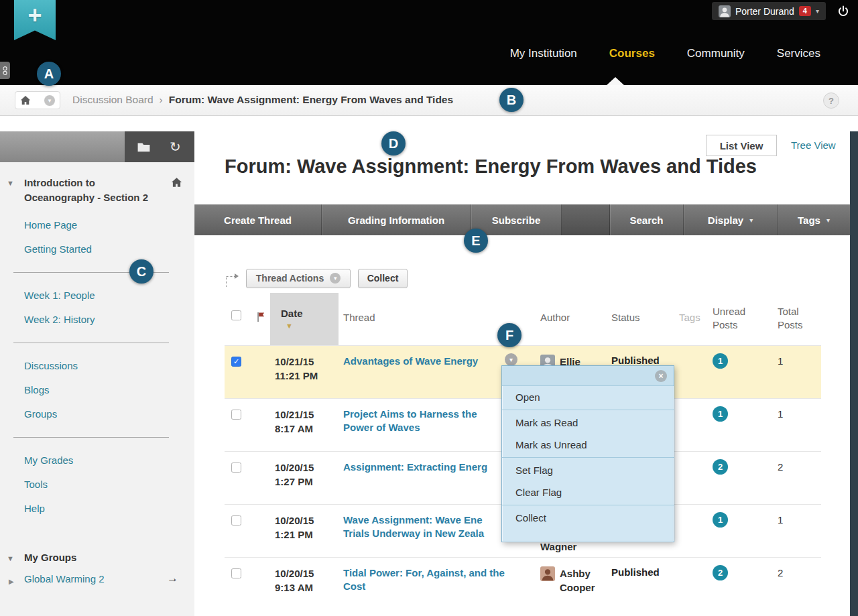 This screenshot has height=616, width=858. What do you see at coordinates (97, 485) in the screenshot?
I see `sidebar-item-tools: Tools` at bounding box center [97, 485].